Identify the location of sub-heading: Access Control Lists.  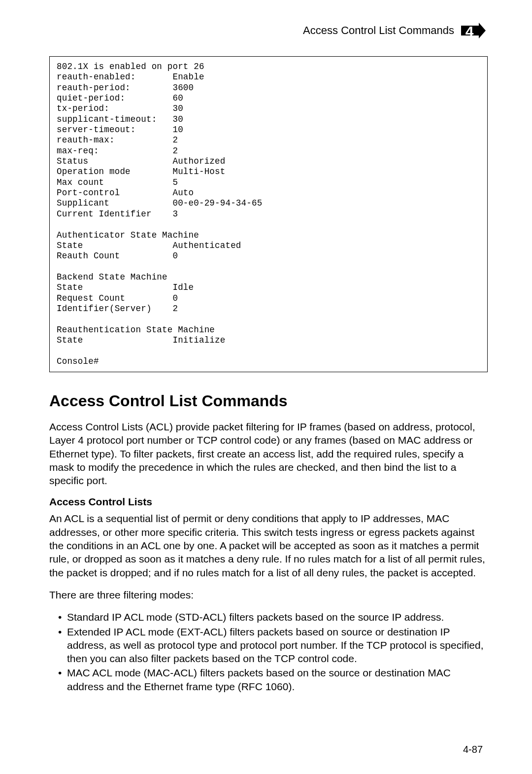
(268, 502).